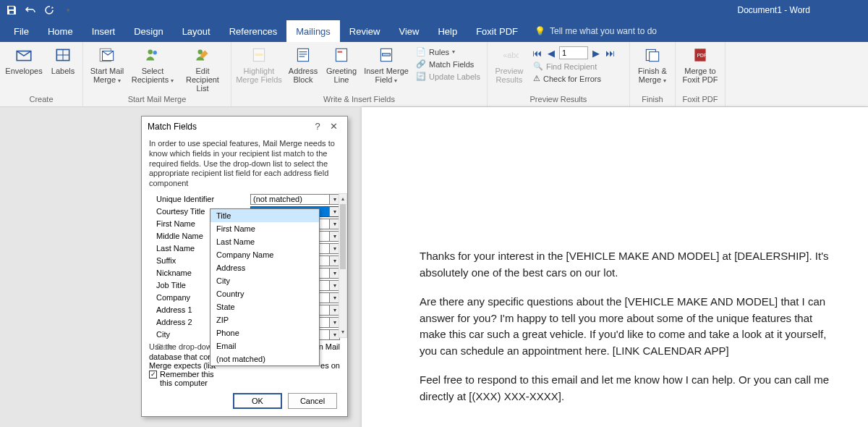 The height and width of the screenshot is (427, 868). What do you see at coordinates (497, 31) in the screenshot?
I see `tab-foxit-pdf: Foxit PDF` at bounding box center [497, 31].